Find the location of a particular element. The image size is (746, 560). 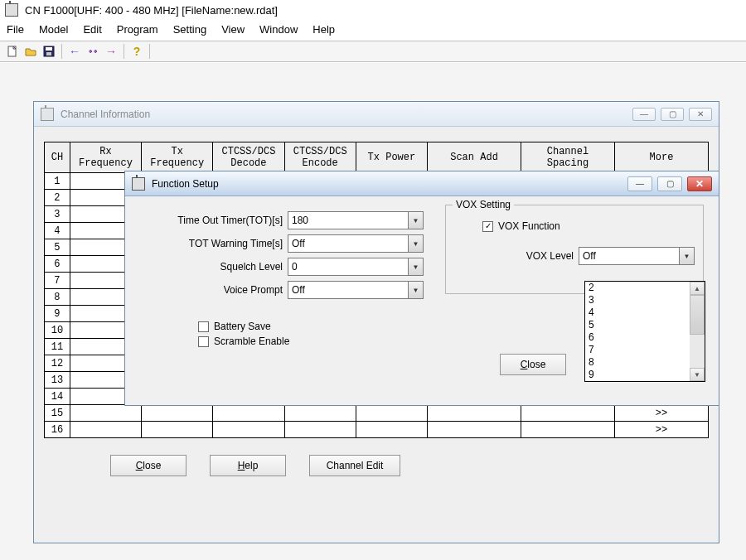

toolbar-new-icon is located at coordinates (12, 51).